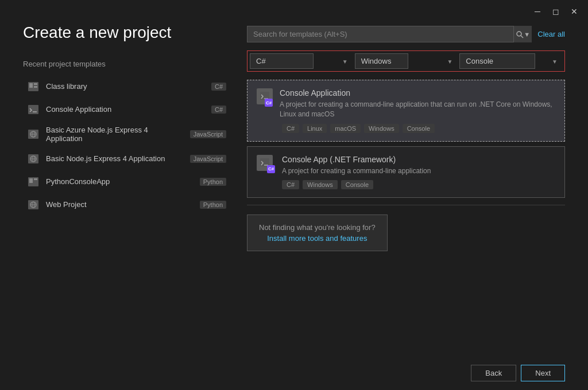  Describe the element at coordinates (120, 204) in the screenshot. I see `web-project-name: Web Project` at that location.